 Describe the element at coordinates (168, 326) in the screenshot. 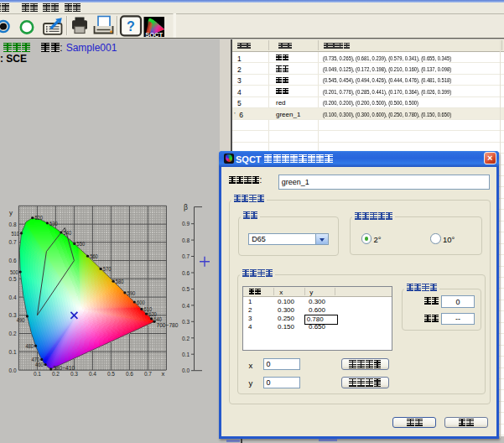

I see `svg-text: 700~780` at that location.